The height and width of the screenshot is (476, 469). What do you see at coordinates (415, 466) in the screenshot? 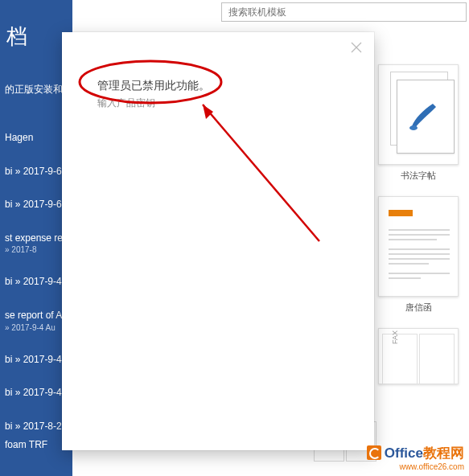
I see `watermark-url: www.office26.com` at bounding box center [415, 466].